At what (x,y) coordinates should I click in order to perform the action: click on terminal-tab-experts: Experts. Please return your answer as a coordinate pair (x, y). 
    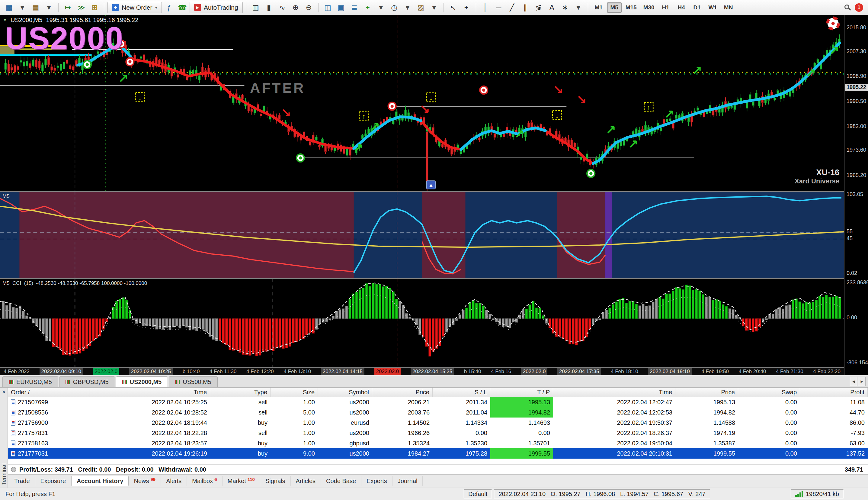
    Looking at the image, I should click on (377, 481).